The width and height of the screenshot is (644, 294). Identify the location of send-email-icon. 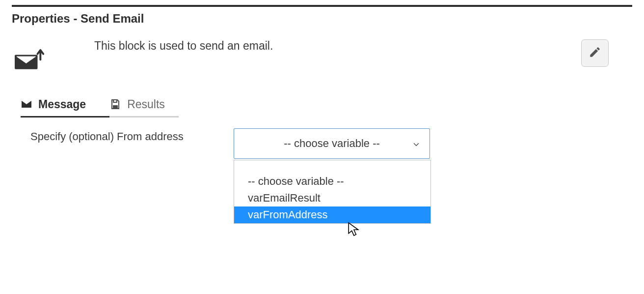
(30, 61).